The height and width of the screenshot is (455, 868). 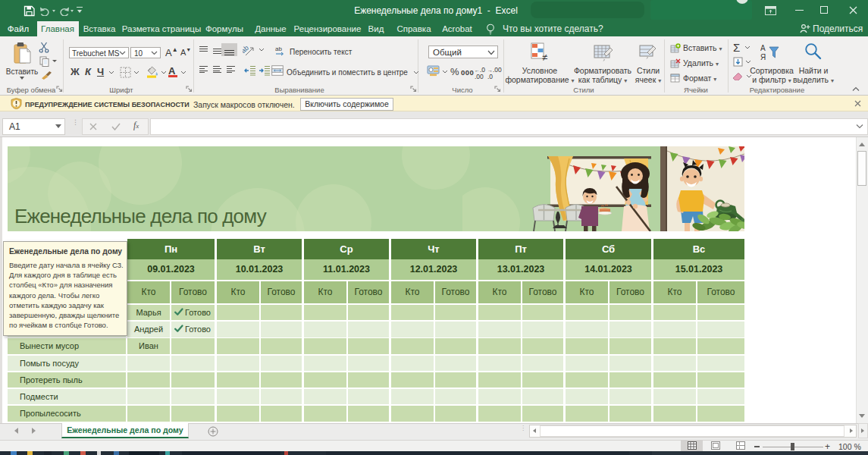 I want to click on svg-text: А, so click(x=763, y=49).